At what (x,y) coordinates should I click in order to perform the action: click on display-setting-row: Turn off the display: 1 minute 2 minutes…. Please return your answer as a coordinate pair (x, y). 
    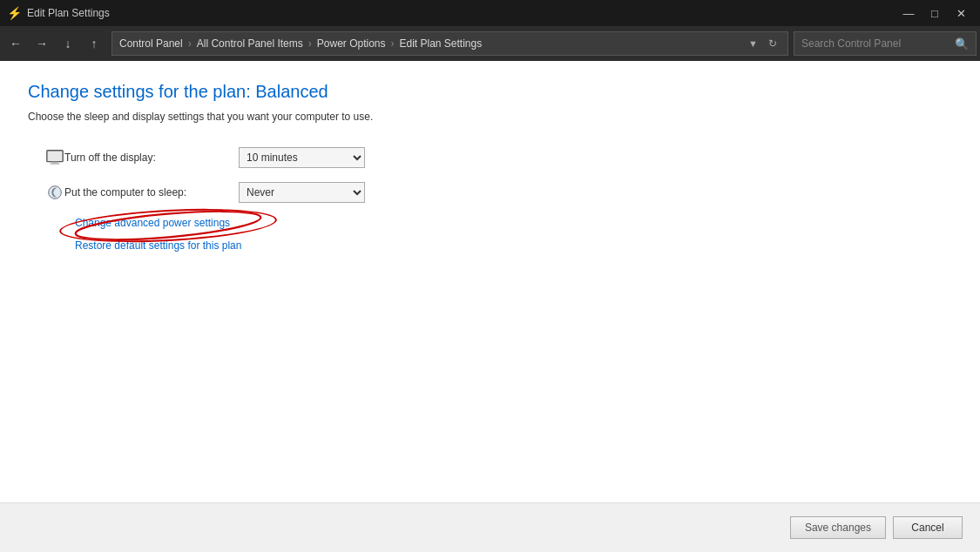
    Looking at the image, I should click on (490, 158).